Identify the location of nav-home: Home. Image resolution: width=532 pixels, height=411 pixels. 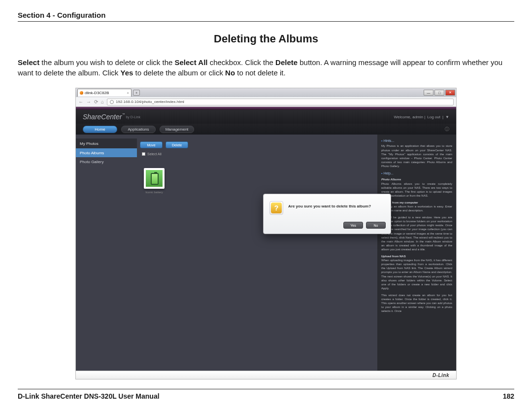
(100, 129).